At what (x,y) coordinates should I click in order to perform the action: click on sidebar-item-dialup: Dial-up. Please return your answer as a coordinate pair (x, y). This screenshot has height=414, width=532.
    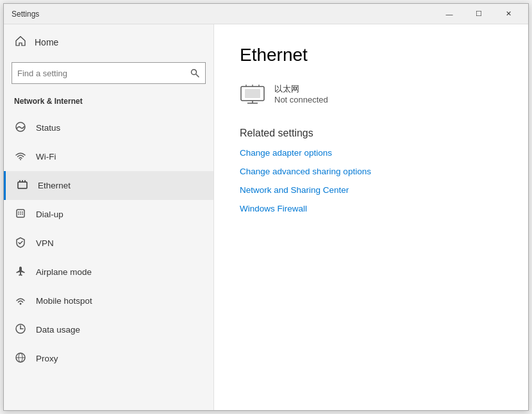
    Looking at the image, I should click on (109, 214).